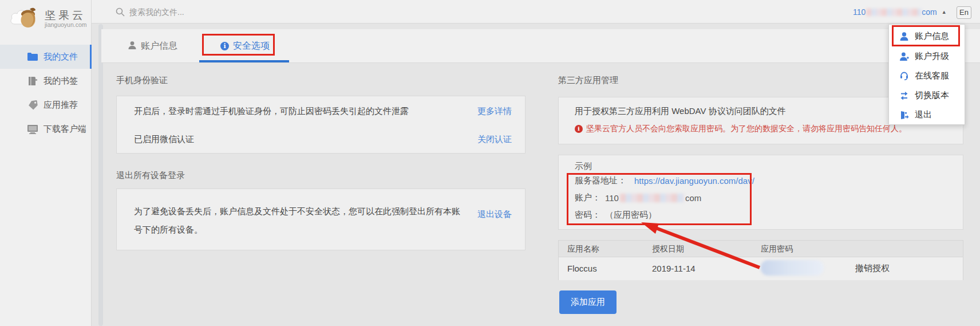  I want to click on sidebar-item-label: 下载客户端, so click(65, 129).